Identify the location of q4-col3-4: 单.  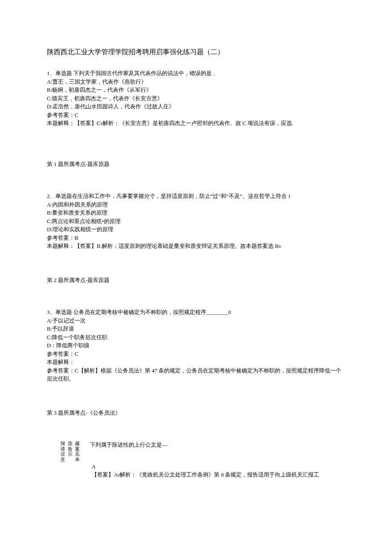
(78, 460).